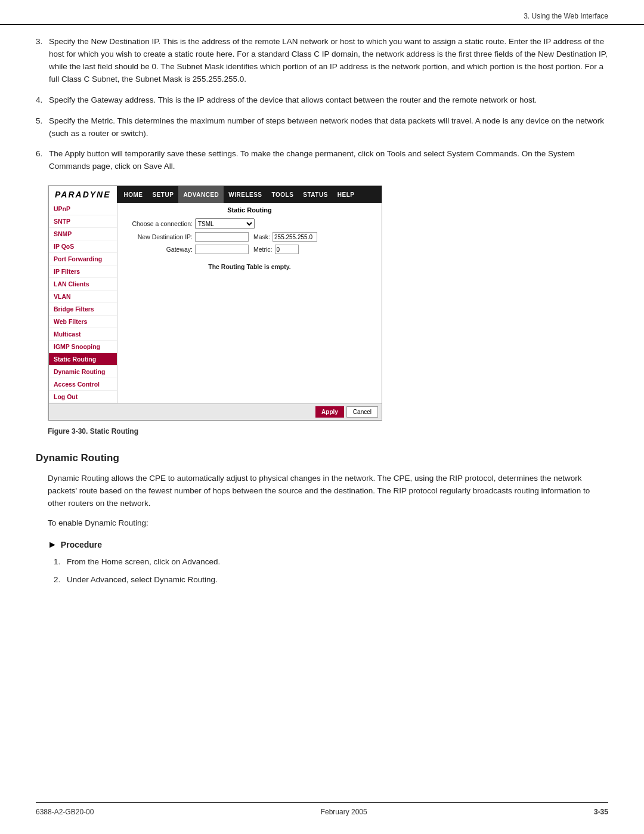 The height and width of the screenshot is (834, 644). What do you see at coordinates (83, 209) in the screenshot?
I see `sidebar-item-upnp: UPnP` at bounding box center [83, 209].